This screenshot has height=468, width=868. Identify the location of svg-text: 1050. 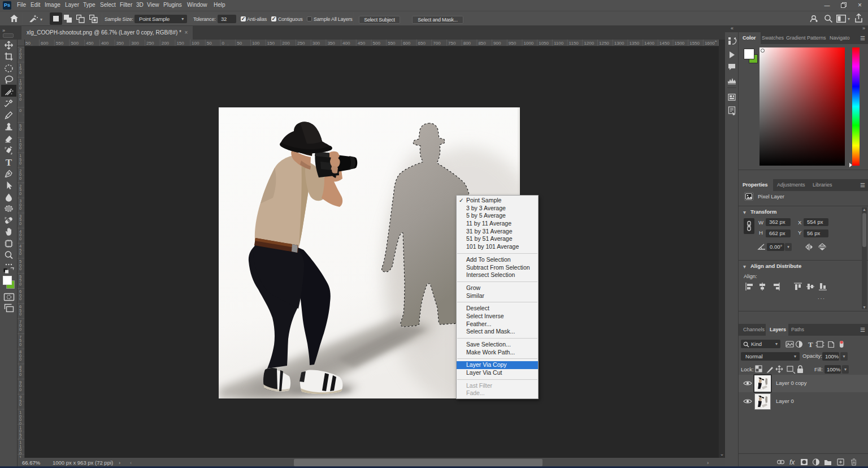
(544, 43).